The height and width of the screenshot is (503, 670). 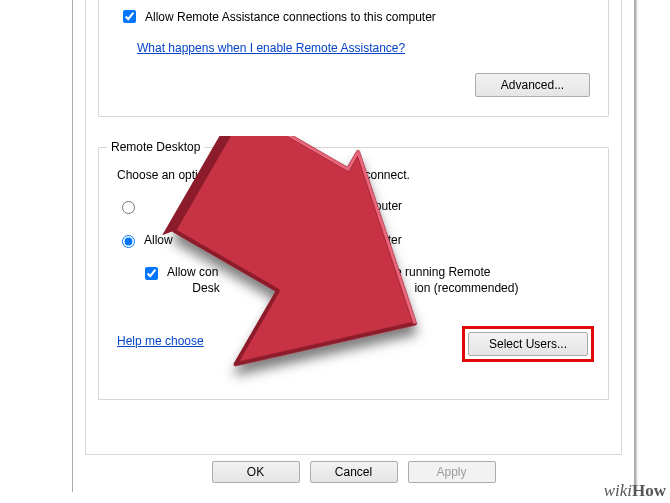 What do you see at coordinates (260, 206) in the screenshot?
I see `dont-allow-radio: emote s to this computer` at bounding box center [260, 206].